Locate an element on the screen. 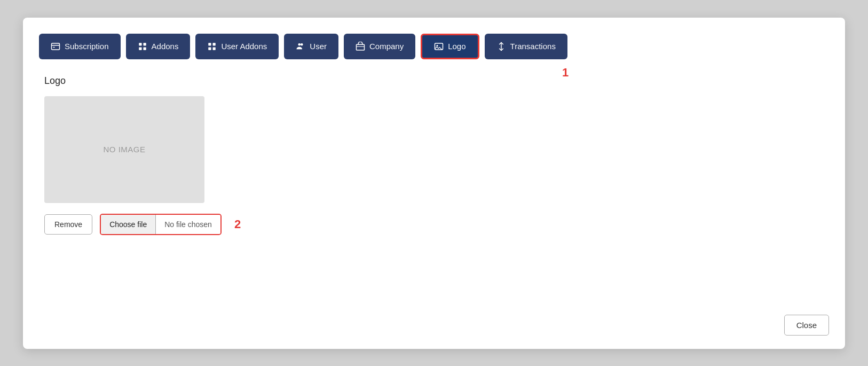 Image resolution: width=868 pixels, height=366 pixels. tab-logo: Logo is located at coordinates (449, 46).